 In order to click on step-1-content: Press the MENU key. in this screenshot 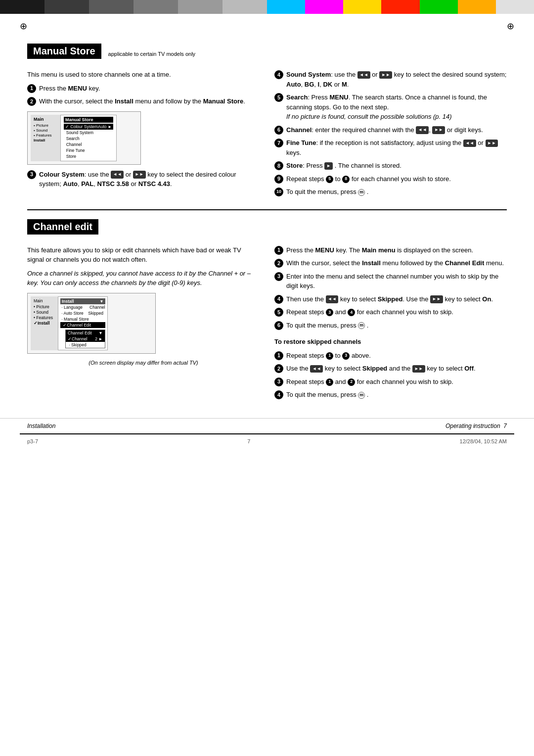, I will do `click(149, 89)`.